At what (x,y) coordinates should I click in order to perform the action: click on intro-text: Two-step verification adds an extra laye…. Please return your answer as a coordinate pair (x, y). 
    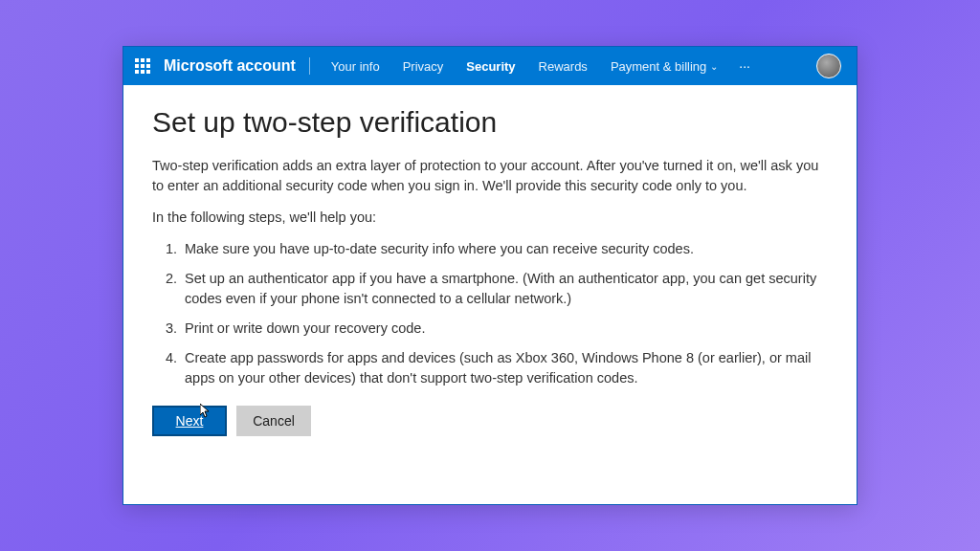
    Looking at the image, I should click on (487, 176).